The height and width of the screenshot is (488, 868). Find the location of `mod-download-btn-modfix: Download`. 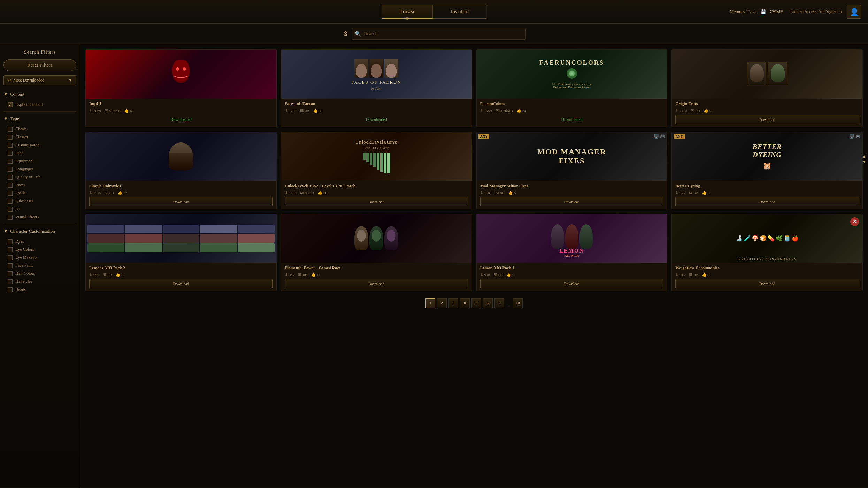

mod-download-btn-modfix: Download is located at coordinates (572, 202).